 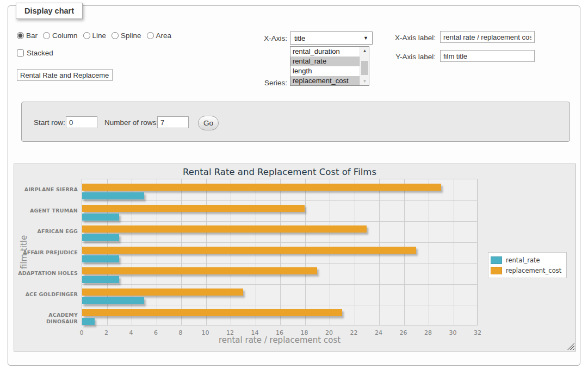 I want to click on start-row-label: Start row:, so click(x=49, y=123).